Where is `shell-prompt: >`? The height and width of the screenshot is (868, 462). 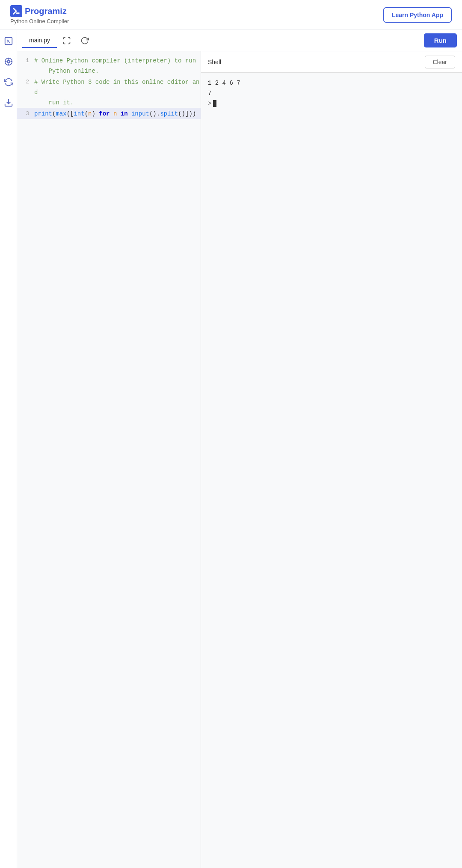
shell-prompt: > is located at coordinates (332, 104).